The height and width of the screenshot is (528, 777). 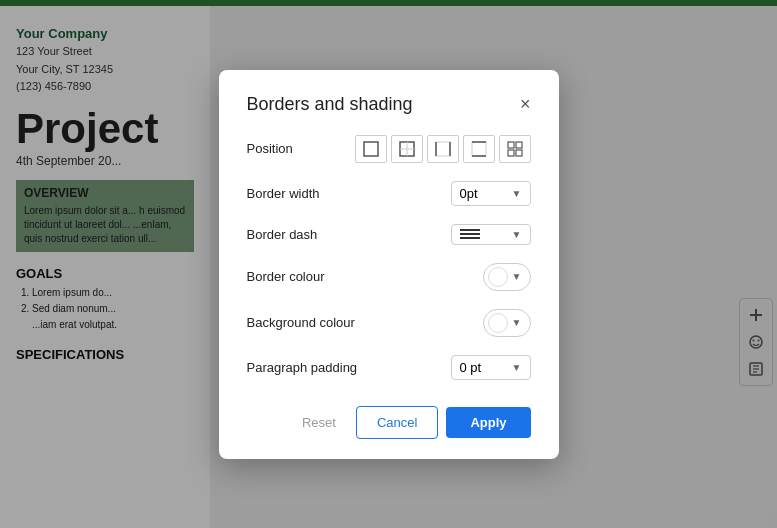 What do you see at coordinates (407, 149) in the screenshot?
I see `position-btn-outer` at bounding box center [407, 149].